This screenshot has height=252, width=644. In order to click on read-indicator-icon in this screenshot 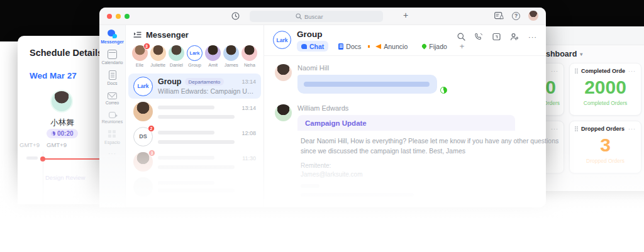, I will do `click(444, 90)`.